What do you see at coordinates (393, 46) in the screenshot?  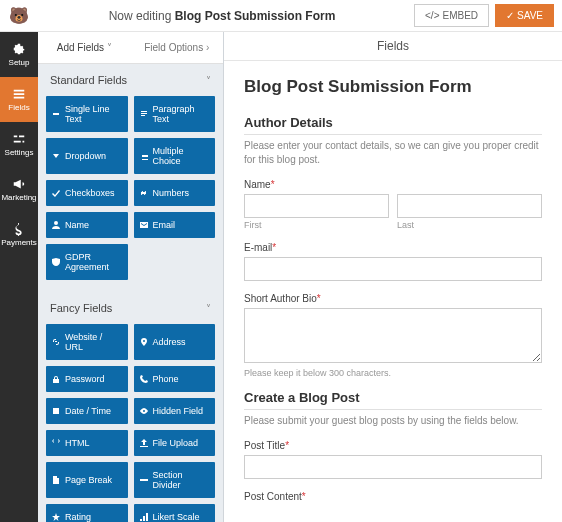 I see `preview-head: Fields` at bounding box center [393, 46].